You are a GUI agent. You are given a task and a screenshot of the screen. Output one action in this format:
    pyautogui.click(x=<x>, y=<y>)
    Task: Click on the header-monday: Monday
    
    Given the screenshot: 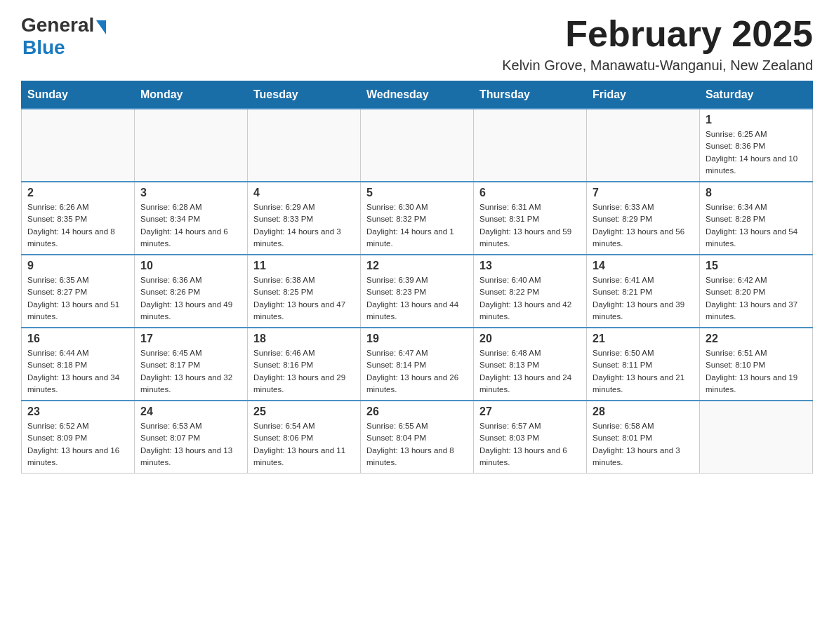 What is the action you would take?
    pyautogui.click(x=191, y=95)
    